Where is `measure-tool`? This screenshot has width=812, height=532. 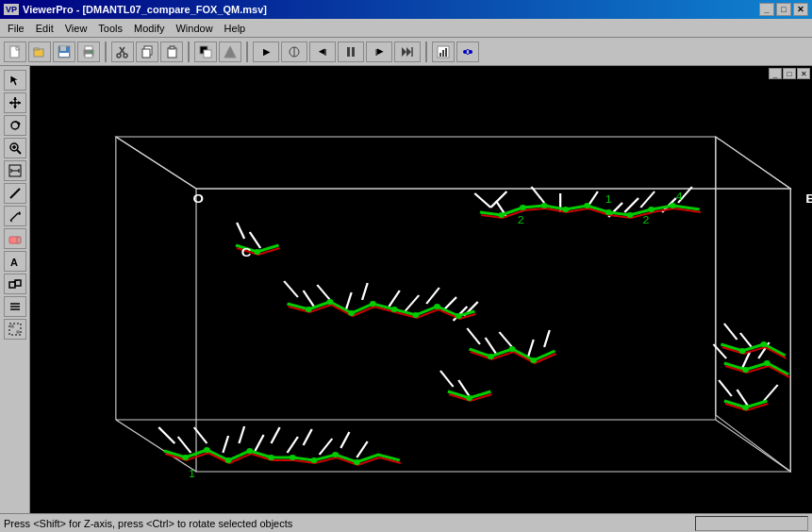
measure-tool is located at coordinates (15, 171).